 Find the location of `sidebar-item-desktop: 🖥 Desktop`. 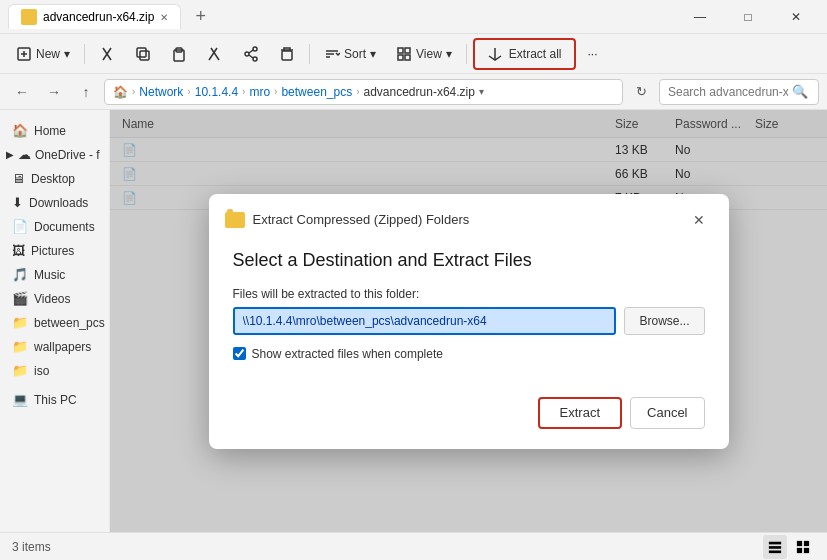

sidebar-item-desktop: 🖥 Desktop is located at coordinates (54, 178).